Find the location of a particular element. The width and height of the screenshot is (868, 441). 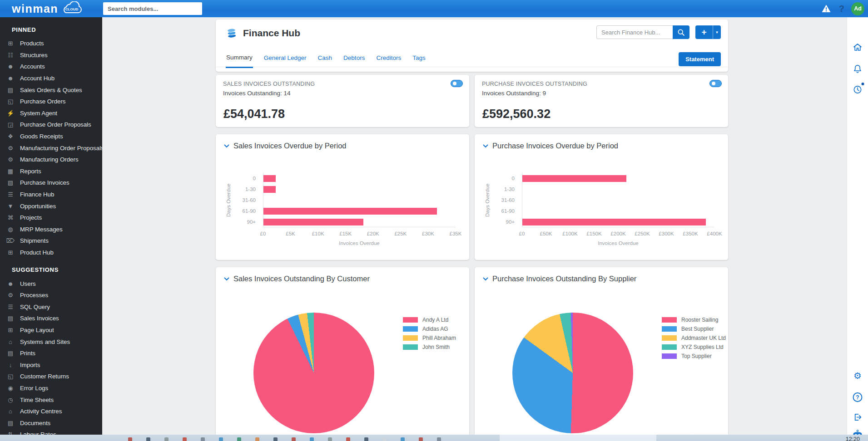

sign-out-icon is located at coordinates (858, 417).